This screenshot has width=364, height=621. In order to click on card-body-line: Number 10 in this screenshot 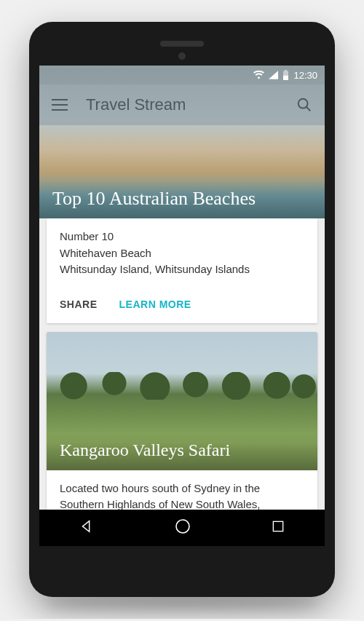, I will do `click(182, 237)`.